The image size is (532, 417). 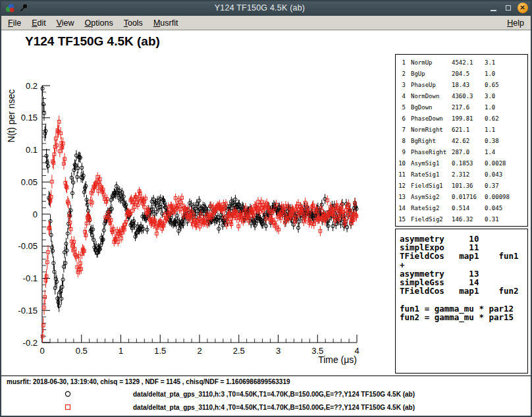 I want to click on param-name: AsymSig1, so click(x=431, y=163).